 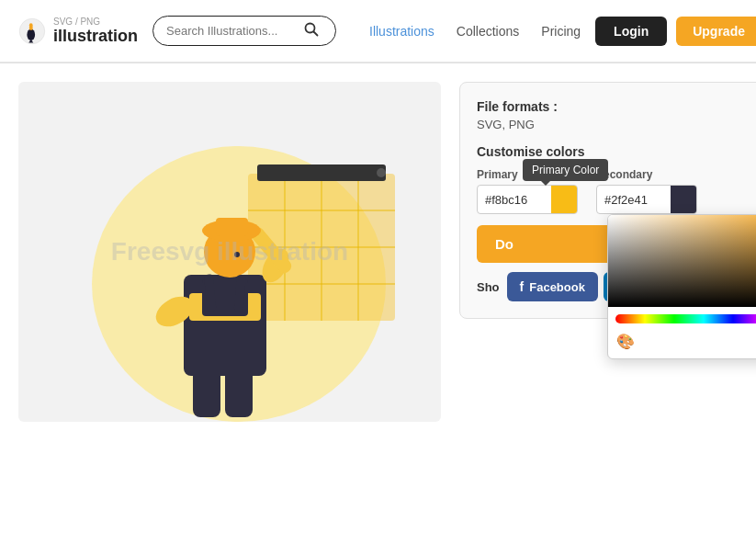 What do you see at coordinates (631, 31) in the screenshot?
I see `login-button: Login` at bounding box center [631, 31].